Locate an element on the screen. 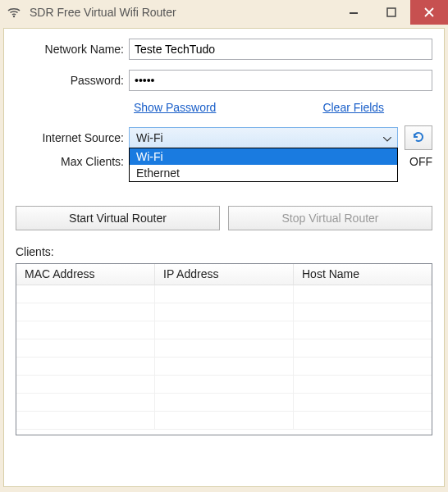 The width and height of the screenshot is (448, 492). network-name-input is located at coordinates (281, 49).